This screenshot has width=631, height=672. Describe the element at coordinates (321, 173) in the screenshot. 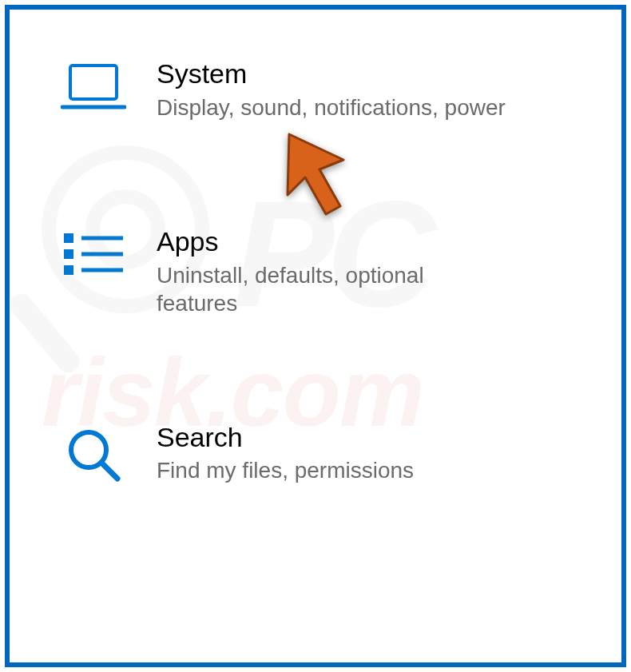

I see `instruction-arrow-icon` at that location.